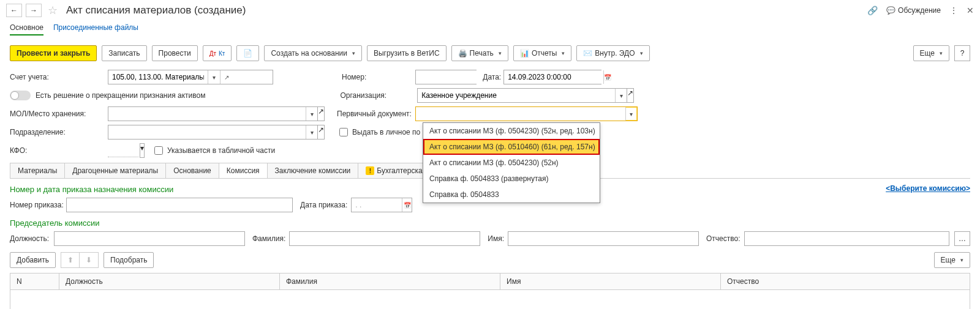  I want to click on primary-doc-field: ▾, so click(527, 114).